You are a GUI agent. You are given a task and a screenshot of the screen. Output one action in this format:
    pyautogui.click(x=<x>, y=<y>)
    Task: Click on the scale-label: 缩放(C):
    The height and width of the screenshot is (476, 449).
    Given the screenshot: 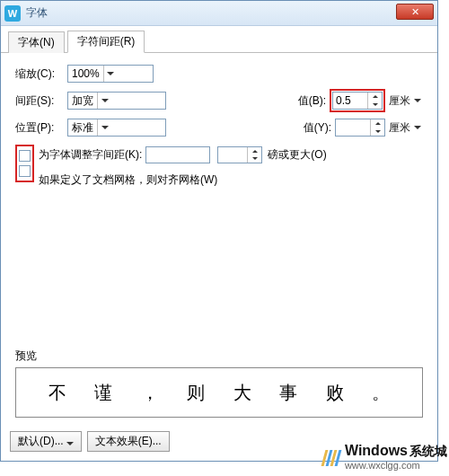 What is the action you would take?
    pyautogui.click(x=41, y=74)
    